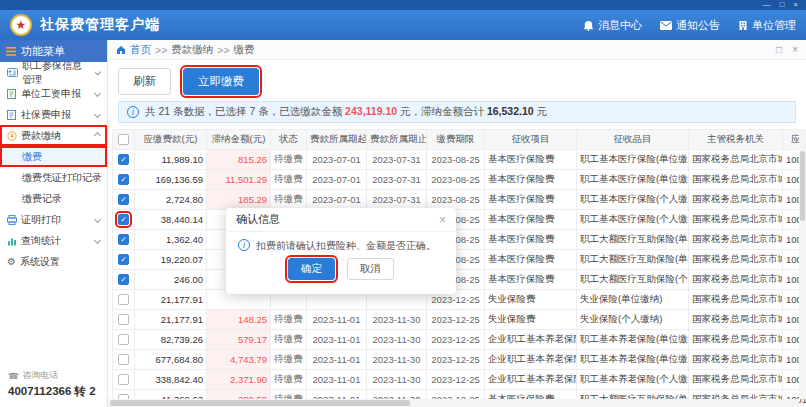 Image resolution: width=806 pixels, height=407 pixels. What do you see at coordinates (12, 94) in the screenshot?
I see `pencil-doc-icon` at bounding box center [12, 94].